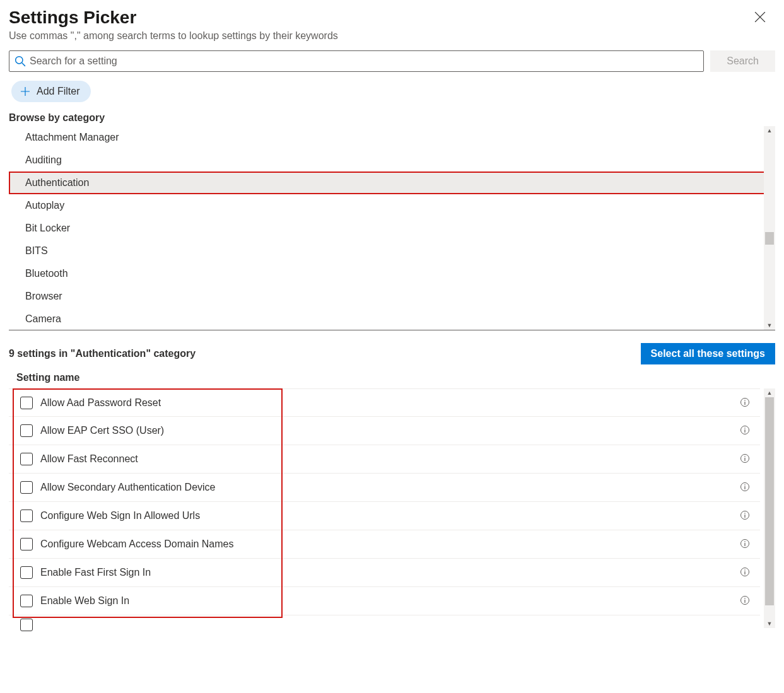  I want to click on category-item: Authentication, so click(392, 183).